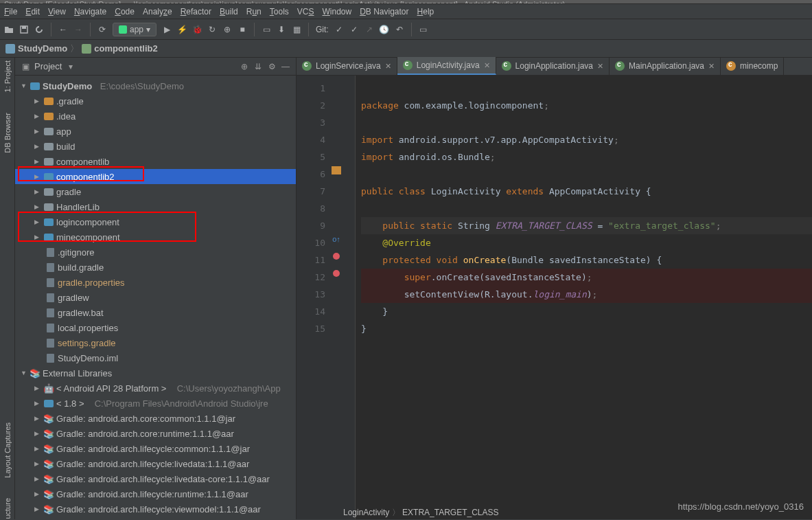 The width and height of the screenshot is (812, 520). I want to click on breadcrumb-root: StudyDemo, so click(43, 48).